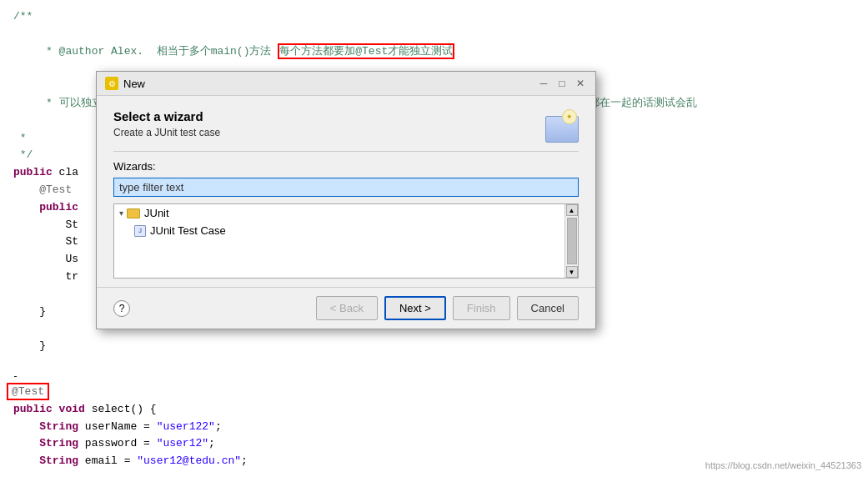 Image resolution: width=868 pixels, height=477 pixels. Describe the element at coordinates (559, 126) in the screenshot. I see `dialog-header-icon: ✦` at that location.